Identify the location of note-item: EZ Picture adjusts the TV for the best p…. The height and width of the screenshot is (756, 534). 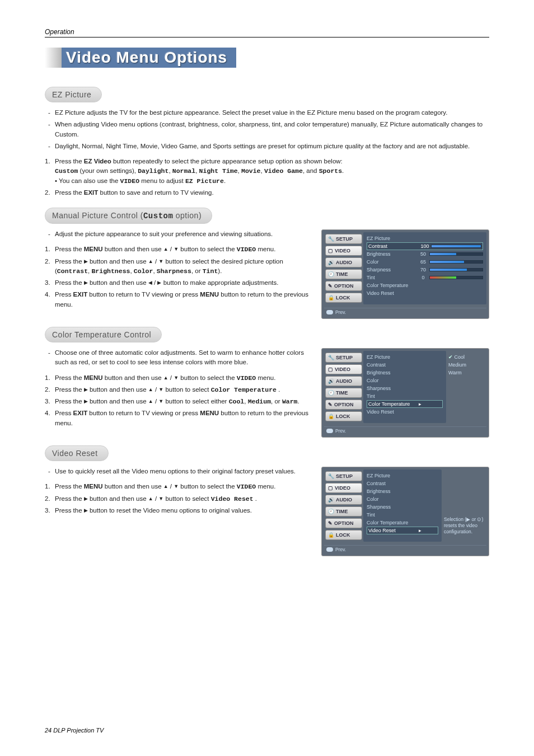
(267, 113).